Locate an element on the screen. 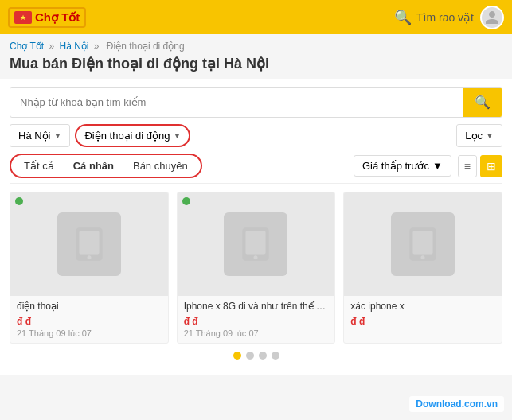 The height and width of the screenshot is (420, 512). product-card: Iphone x 8G di và như trên thế giới đ đ … is located at coordinates (256, 267).